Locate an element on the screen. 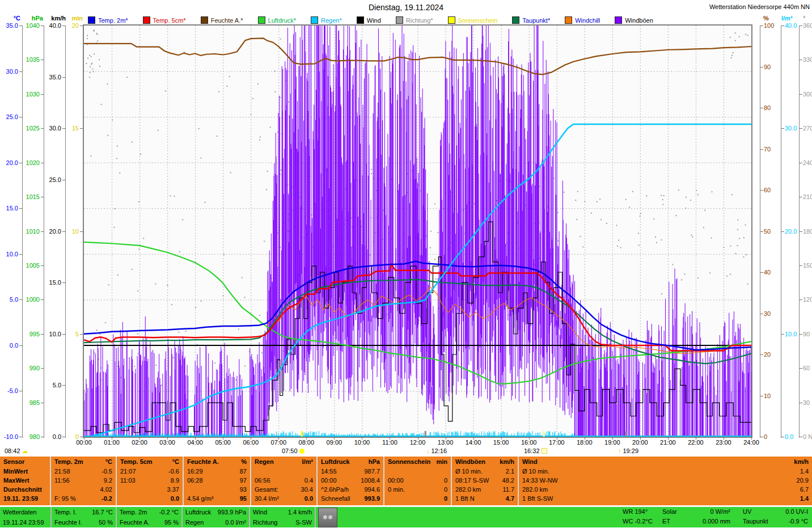 The height and width of the screenshot is (528, 812). arrow-up-icon: ↑ is located at coordinates (620, 451).